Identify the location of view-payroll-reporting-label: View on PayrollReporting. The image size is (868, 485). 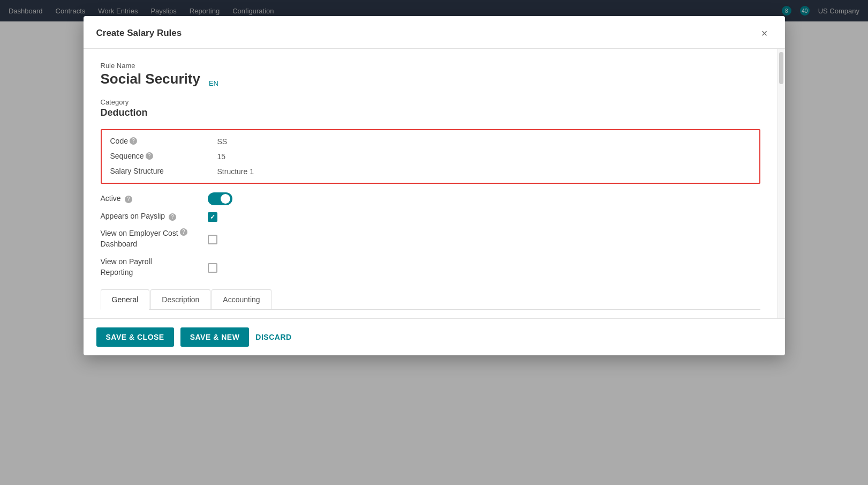
(154, 267).